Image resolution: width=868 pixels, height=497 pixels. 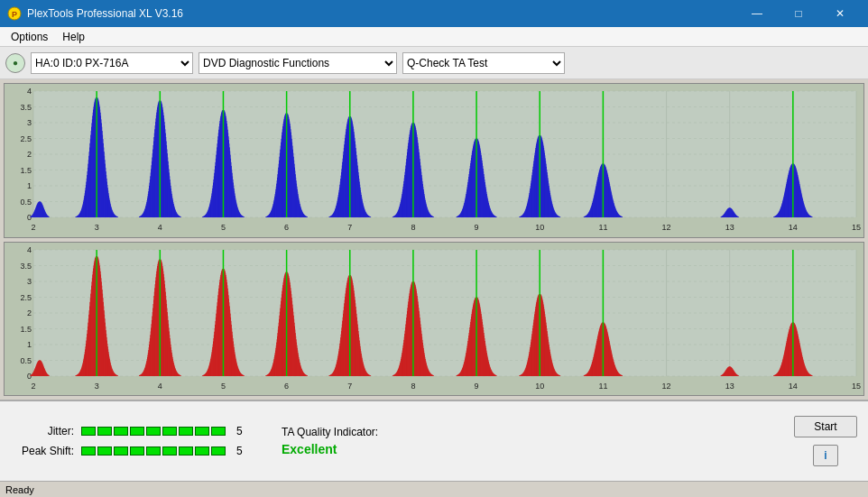 I want to click on menu-options: Options, so click(x=29, y=37).